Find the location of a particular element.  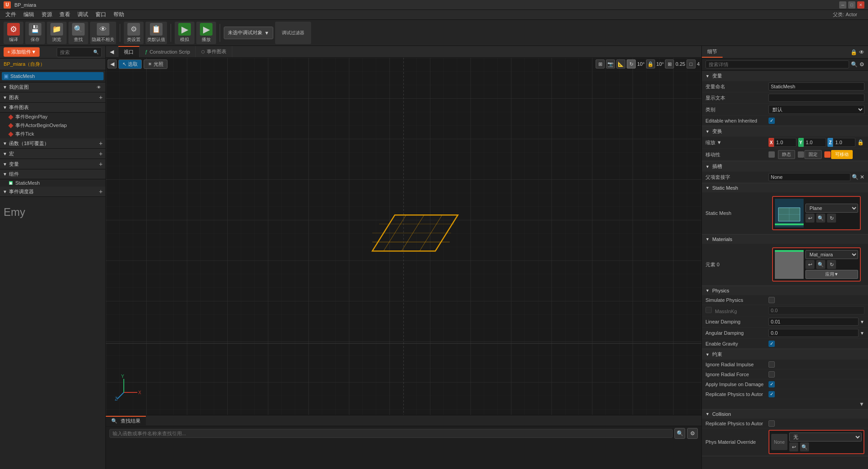

phys-material-select: 无 is located at coordinates (826, 437).